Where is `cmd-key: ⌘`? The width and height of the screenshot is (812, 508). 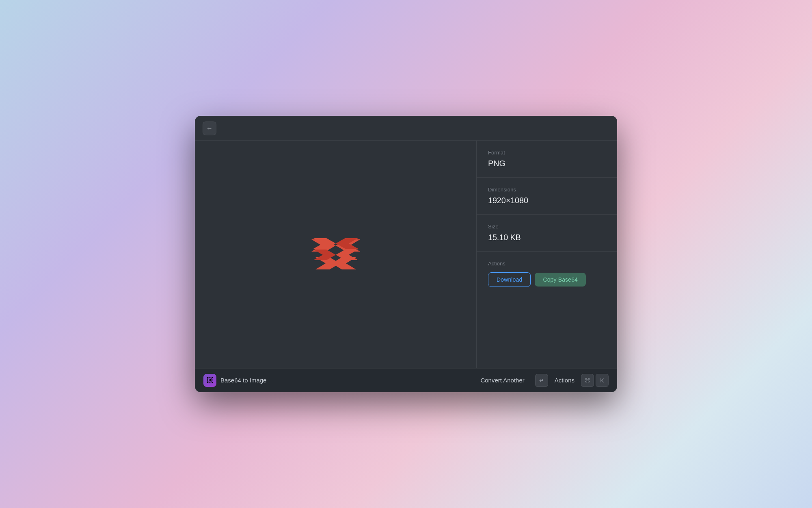 cmd-key: ⌘ is located at coordinates (587, 380).